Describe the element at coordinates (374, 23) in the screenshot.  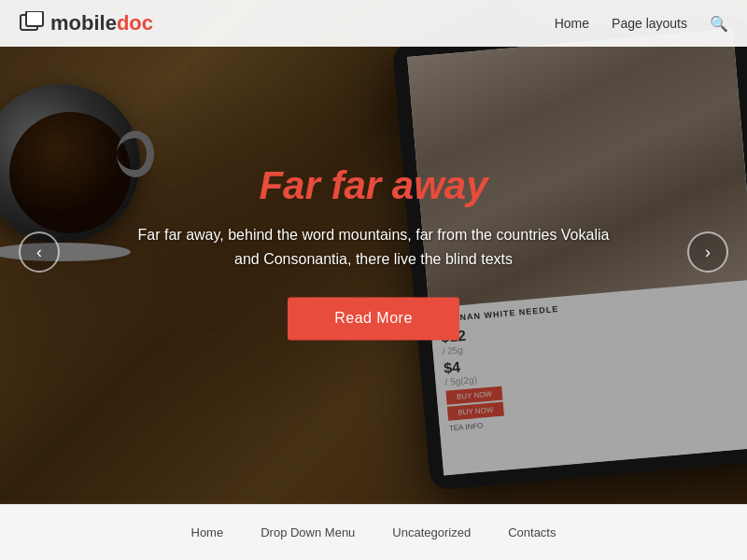
I see `site-header: mobiledoc Home Page layouts 🔍` at that location.